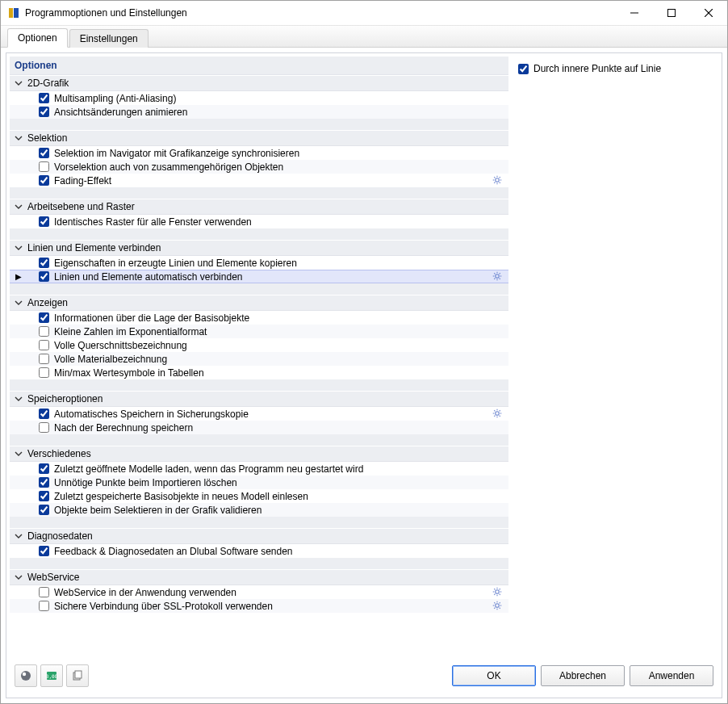 The image size is (728, 704). Describe the element at coordinates (77, 676) in the screenshot. I see `reset-button` at that location.